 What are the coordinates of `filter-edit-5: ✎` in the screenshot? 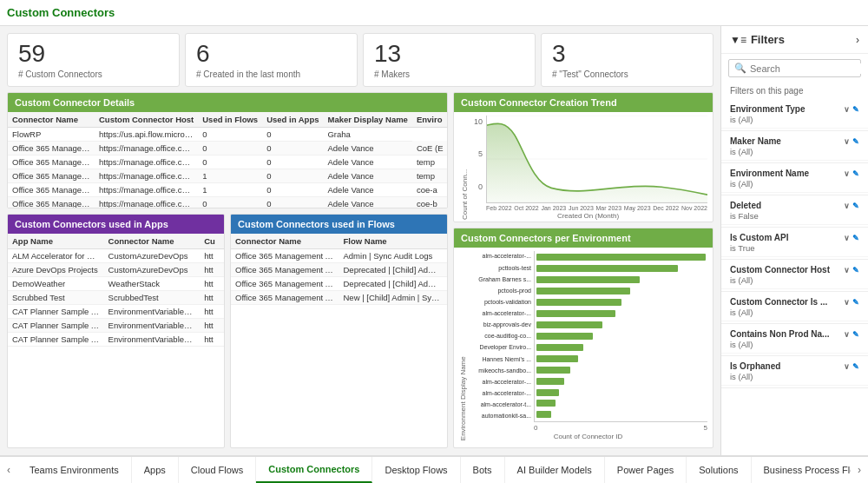 It's located at (856, 270).